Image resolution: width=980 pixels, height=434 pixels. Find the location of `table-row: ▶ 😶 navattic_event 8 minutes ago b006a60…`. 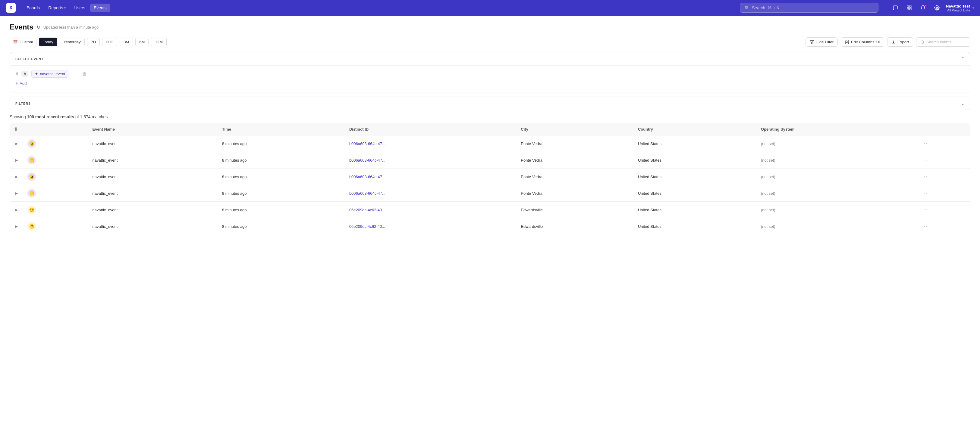

table-row: ▶ 😶 navattic_event 8 minutes ago b006a60… is located at coordinates (490, 193).